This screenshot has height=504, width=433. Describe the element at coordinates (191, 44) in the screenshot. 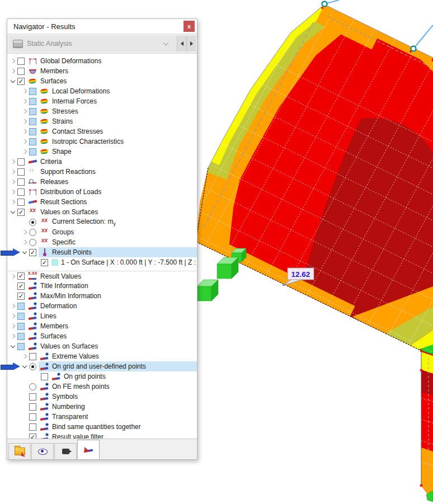

I see `next-button` at that location.